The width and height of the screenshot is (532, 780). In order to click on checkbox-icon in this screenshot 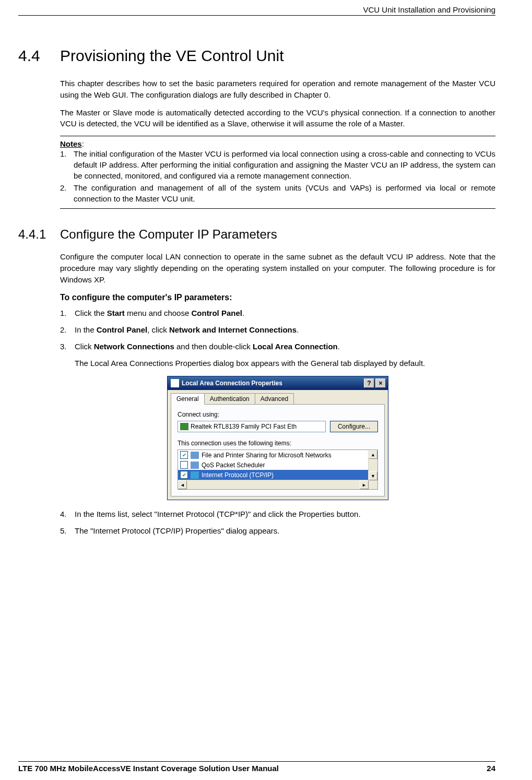, I will do `click(184, 465)`.